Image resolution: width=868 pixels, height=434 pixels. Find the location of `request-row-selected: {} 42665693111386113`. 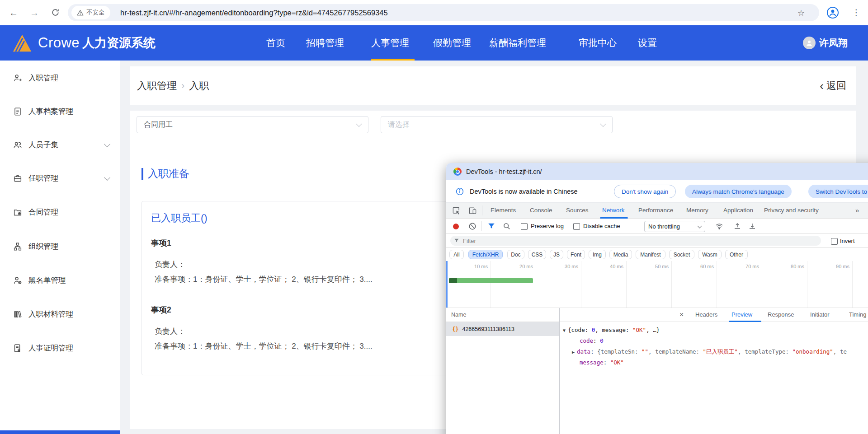

request-row-selected: {} 42665693111386113 is located at coordinates (503, 329).